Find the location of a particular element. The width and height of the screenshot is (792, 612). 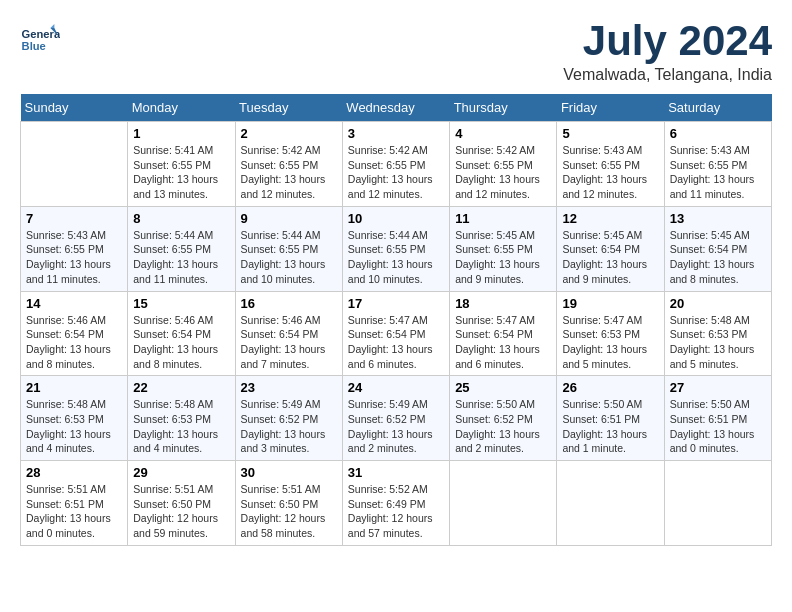

calendar-cell: 21Sunrise: 5:48 AMSunset: 6:53 PMDayligh… is located at coordinates (74, 418).